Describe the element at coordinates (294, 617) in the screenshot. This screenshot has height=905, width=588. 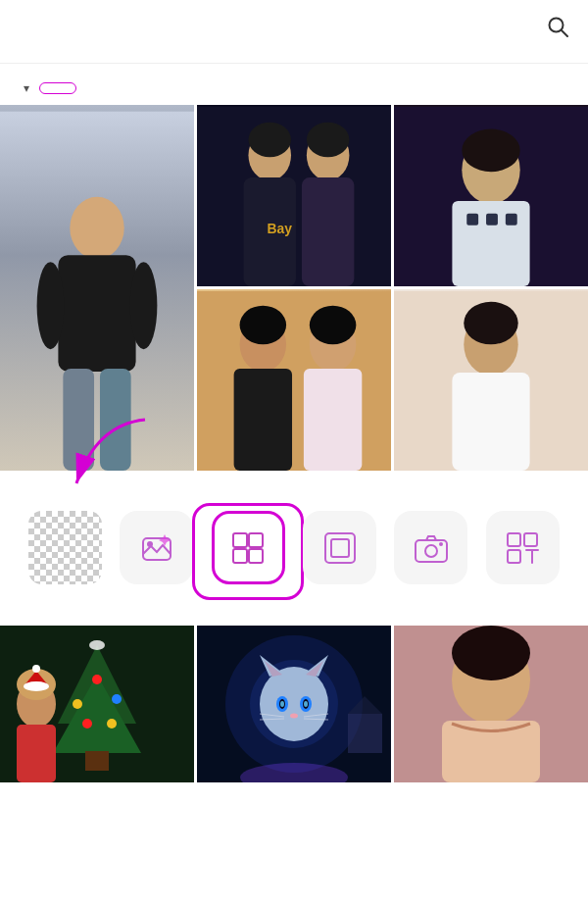
I see `ai-tools-section-title` at that location.